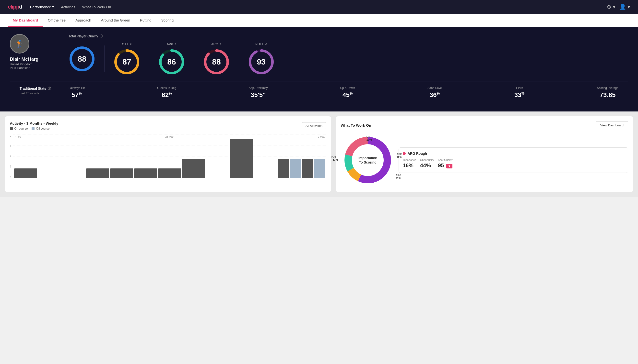 This screenshot has height=364, width=638. What do you see at coordinates (612, 125) in the screenshot?
I see `view-dashboard-button: View Dashboard` at bounding box center [612, 125].